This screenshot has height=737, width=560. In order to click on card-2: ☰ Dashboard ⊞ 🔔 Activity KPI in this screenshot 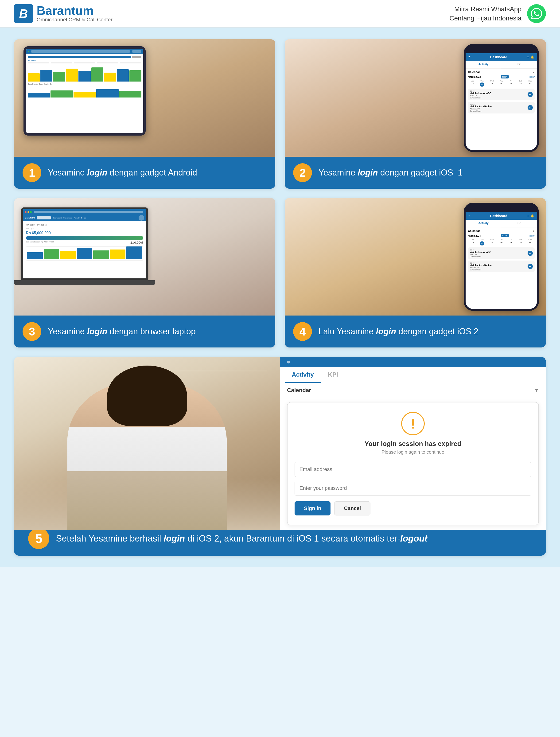, I will do `click(415, 114)`.